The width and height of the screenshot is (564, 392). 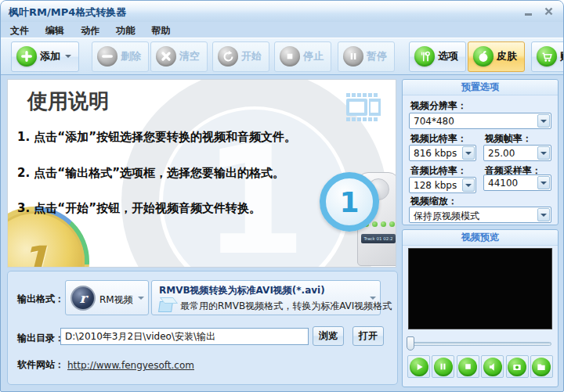 What do you see at coordinates (410, 343) in the screenshot?
I see `seek-slider-handle` at bounding box center [410, 343].